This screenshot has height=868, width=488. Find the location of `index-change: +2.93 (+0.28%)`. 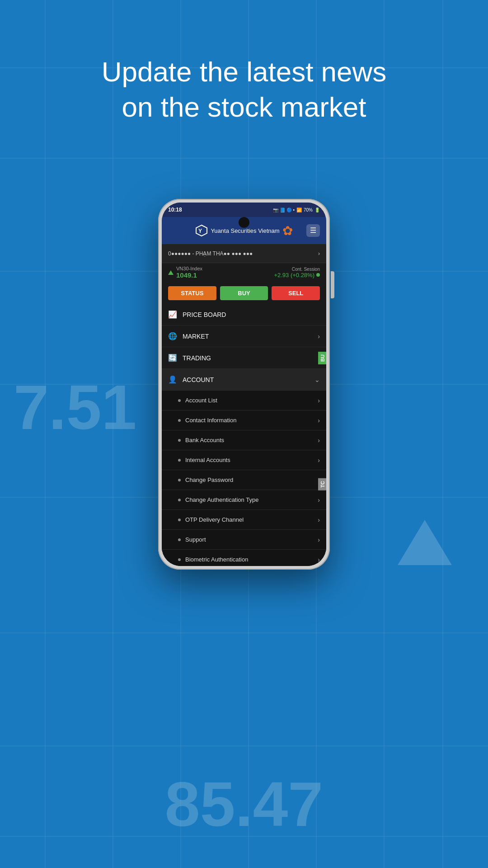

index-change: +2.93 (+0.28%) is located at coordinates (294, 275).